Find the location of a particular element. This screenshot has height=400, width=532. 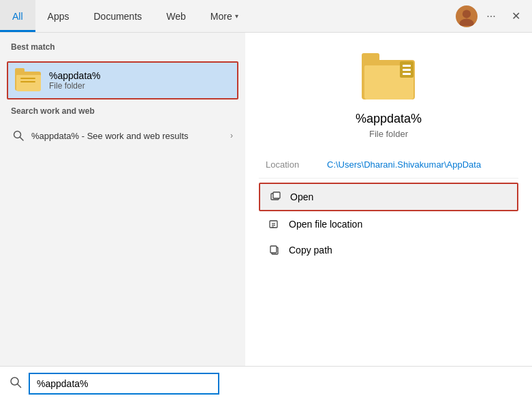

location-label: Location is located at coordinates (296, 165).